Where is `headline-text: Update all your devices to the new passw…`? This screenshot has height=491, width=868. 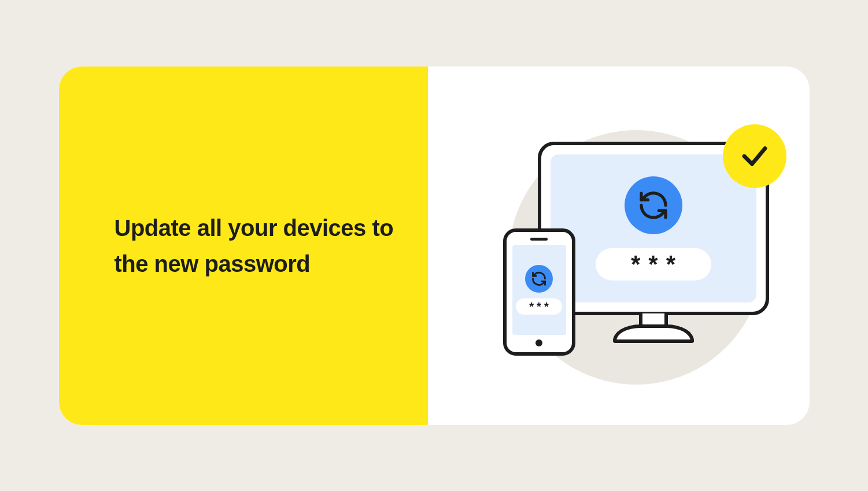 headline-text: Update all your devices to the new passw… is located at coordinates (271, 246).